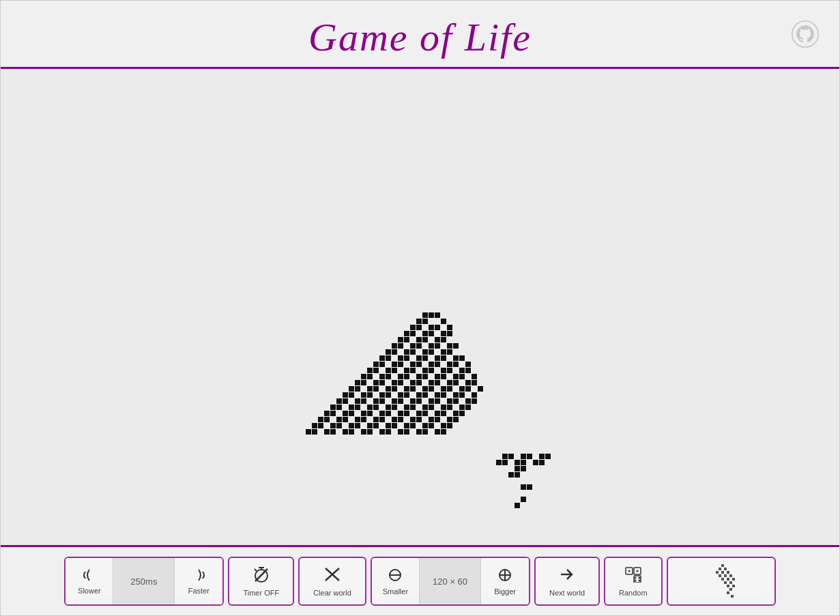 This screenshot has width=840, height=616. What do you see at coordinates (505, 581) in the screenshot?
I see `bigger-button: Bigger` at bounding box center [505, 581].